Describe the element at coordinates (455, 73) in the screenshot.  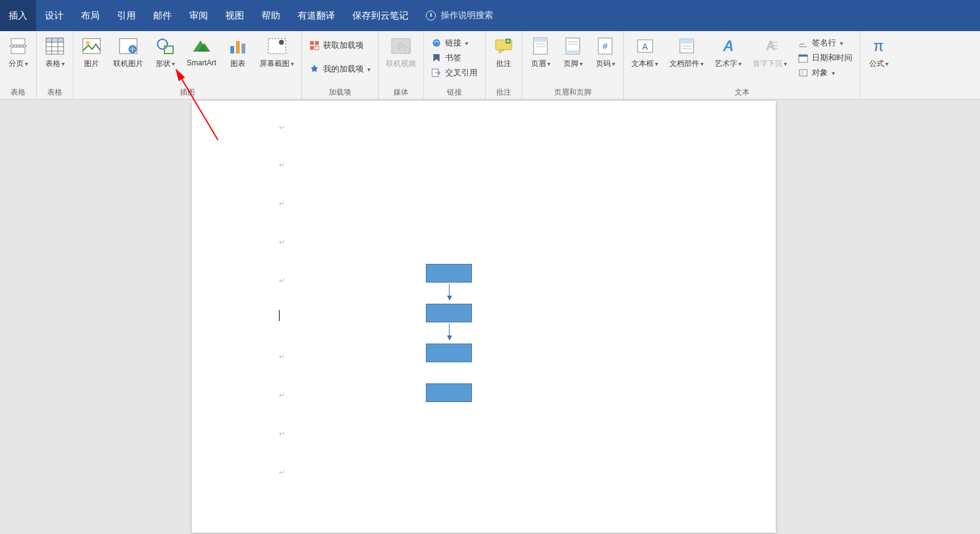
I see `crossref-button: 交叉引用` at that location.